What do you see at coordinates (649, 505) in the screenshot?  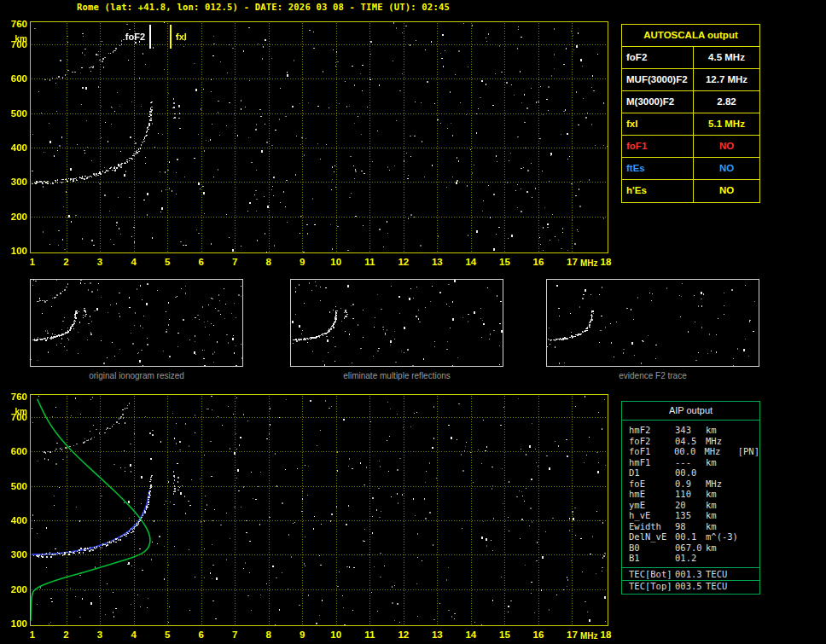 I see `parameter-name: ymE` at bounding box center [649, 505].